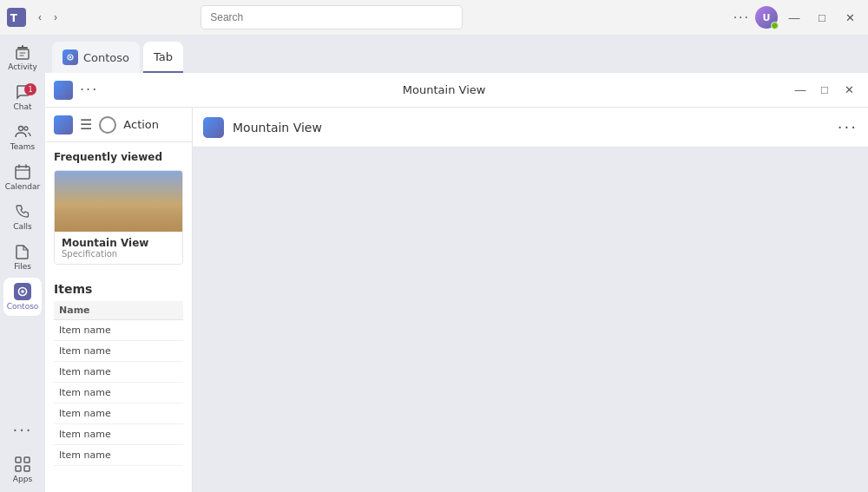  Describe the element at coordinates (794, 17) in the screenshot. I see `minimize-button: —` at that location.